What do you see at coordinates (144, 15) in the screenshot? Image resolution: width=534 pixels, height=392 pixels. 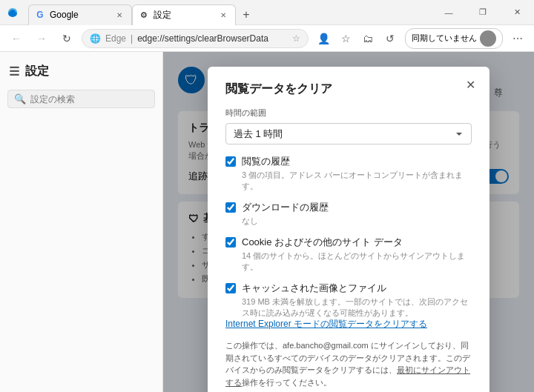 I see `tab-settings-favicon: ⚙` at bounding box center [144, 15].